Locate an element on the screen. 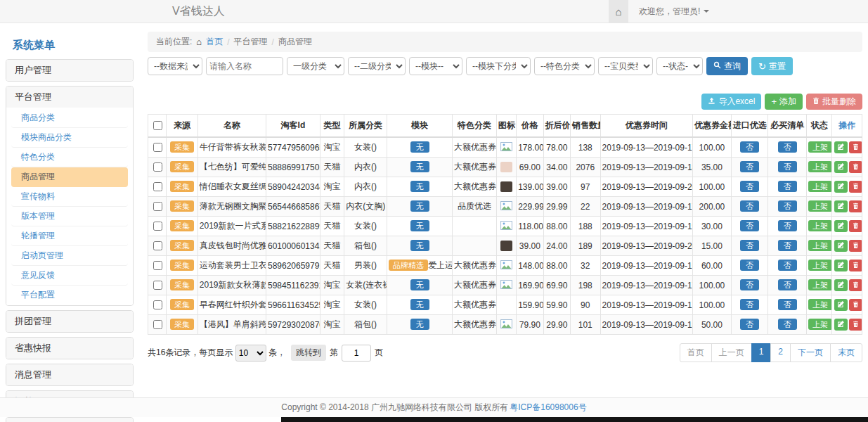 This screenshot has height=422, width=868. module-select: --模块-- is located at coordinates (436, 66).